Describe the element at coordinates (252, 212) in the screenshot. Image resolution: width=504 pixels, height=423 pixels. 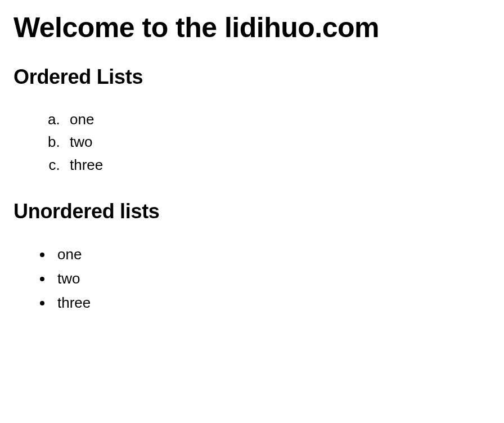
I see `unordered-lists-heading: Unordered lists` at that location.